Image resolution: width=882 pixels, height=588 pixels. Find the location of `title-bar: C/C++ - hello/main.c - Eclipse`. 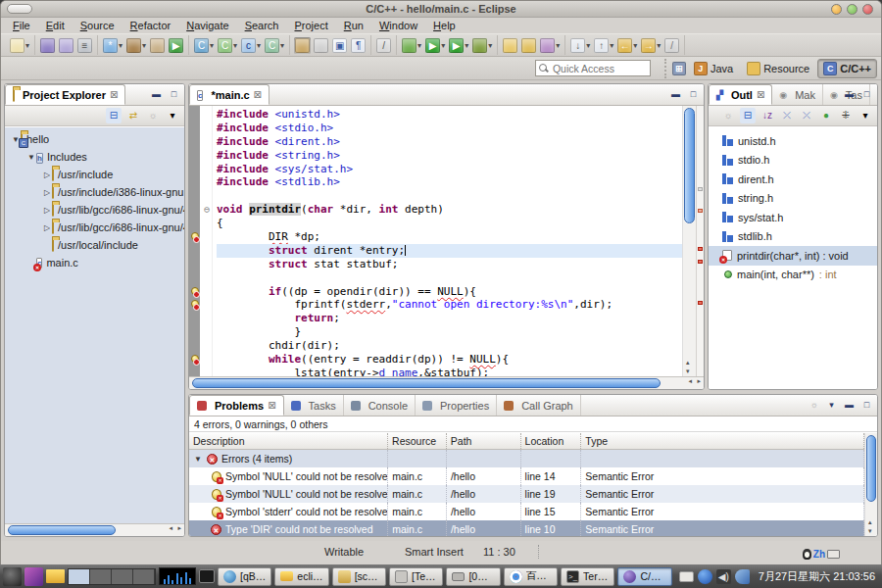

title-bar: C/C++ - hello/main.c - Eclipse is located at coordinates (441, 10).